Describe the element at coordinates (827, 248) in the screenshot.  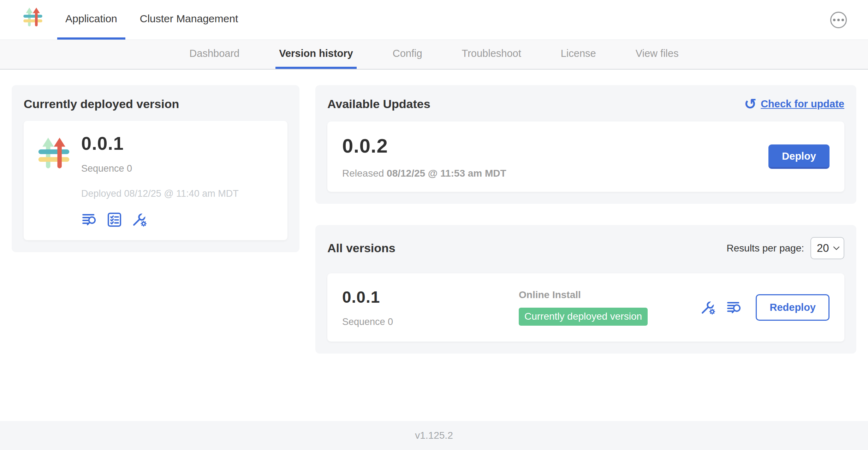
I see `results-per-page-select-wrap: 20` at that location.